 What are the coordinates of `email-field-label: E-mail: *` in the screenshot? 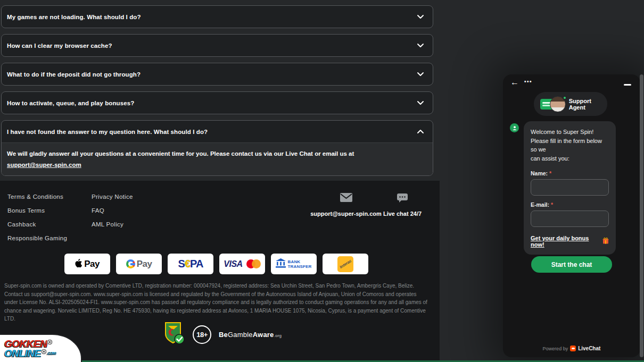 It's located at (569, 205).